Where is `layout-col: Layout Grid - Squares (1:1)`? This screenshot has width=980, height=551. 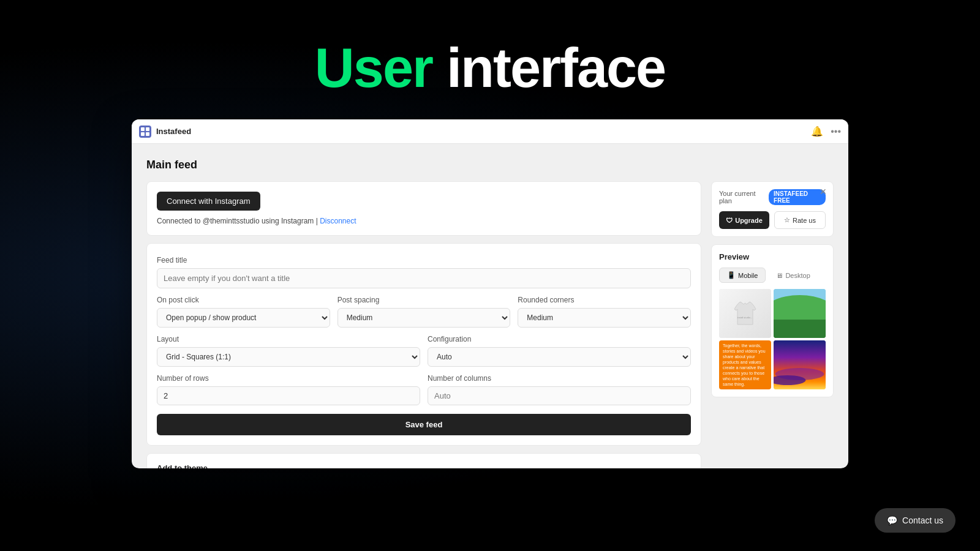
layout-col: Layout Grid - Squares (1:1) is located at coordinates (288, 351).